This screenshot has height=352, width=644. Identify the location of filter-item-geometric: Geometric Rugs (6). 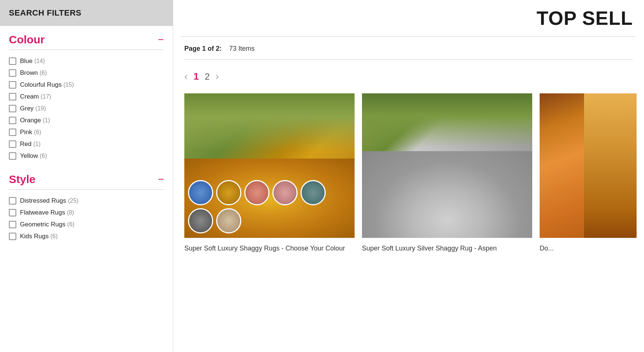
(87, 225).